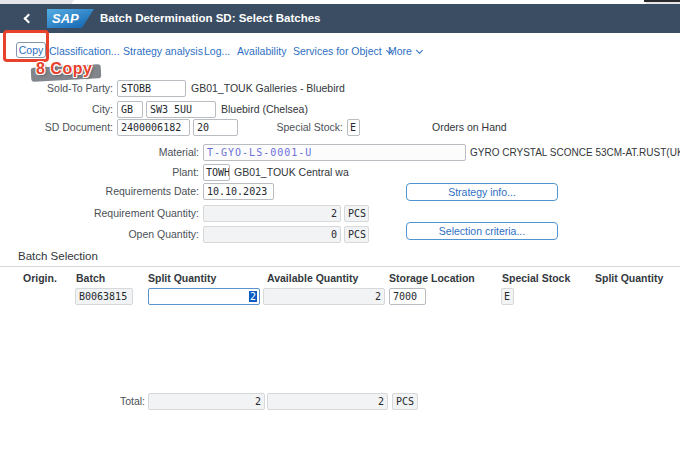 The width and height of the screenshot is (680, 450). Describe the element at coordinates (100, 214) in the screenshot. I see `requirement-quantity-label: Requirement Quantity:` at that location.